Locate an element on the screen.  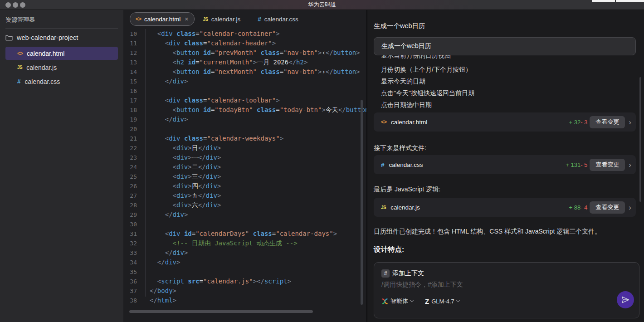
chat-vertical-scrollbar is located at coordinates (640, 140).